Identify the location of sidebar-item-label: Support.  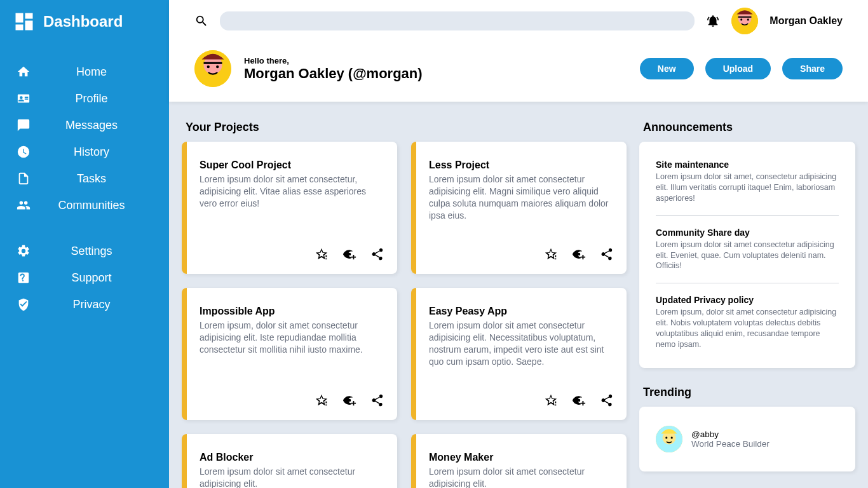
(92, 278).